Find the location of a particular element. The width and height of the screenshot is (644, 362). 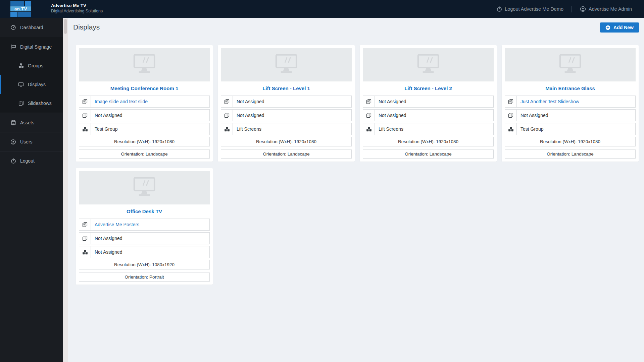

slideshow-1-value: Just Another Test Slideshow is located at coordinates (548, 102).